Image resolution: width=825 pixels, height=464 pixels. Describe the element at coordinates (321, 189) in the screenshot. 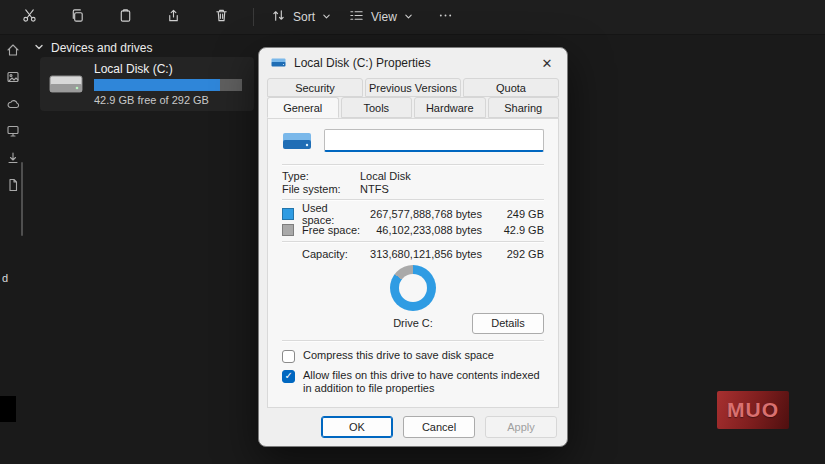

I see `filesystem-label: File system:` at that location.